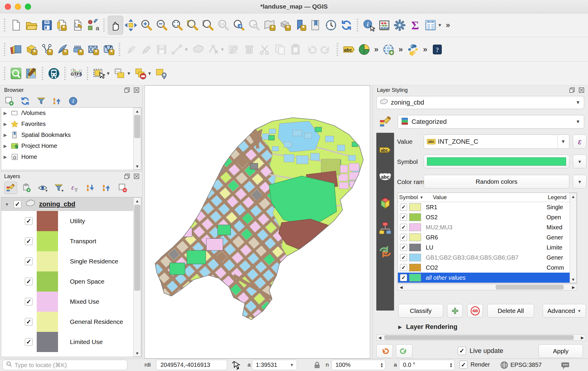  Describe the element at coordinates (62, 49) in the screenshot. I see `new-spatialite-layer-button: *` at that location.